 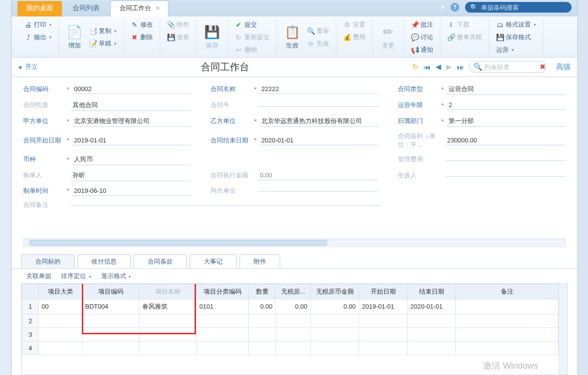 What do you see at coordinates (231, 105) in the screenshot?
I see `contract-no-label: 合同号` at bounding box center [231, 105].